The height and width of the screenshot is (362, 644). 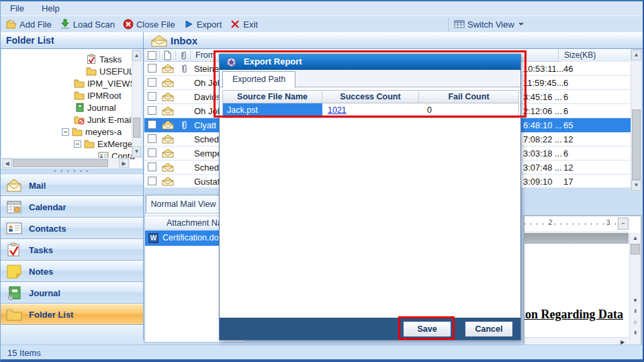 What do you see at coordinates (95, 107) in the screenshot?
I see `tree-item-journal: Journal` at bounding box center [95, 107].